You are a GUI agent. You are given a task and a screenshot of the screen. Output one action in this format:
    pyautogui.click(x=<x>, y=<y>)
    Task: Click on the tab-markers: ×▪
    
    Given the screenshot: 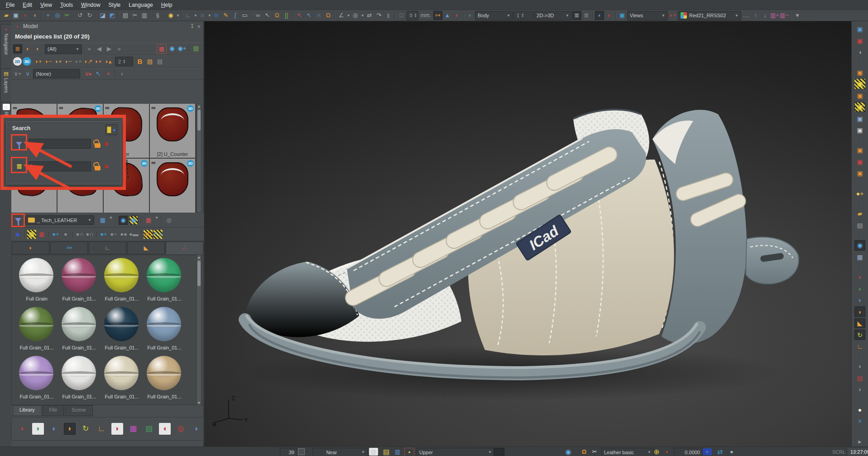 What is the action you would take?
    pyautogui.click(x=69, y=248)
    